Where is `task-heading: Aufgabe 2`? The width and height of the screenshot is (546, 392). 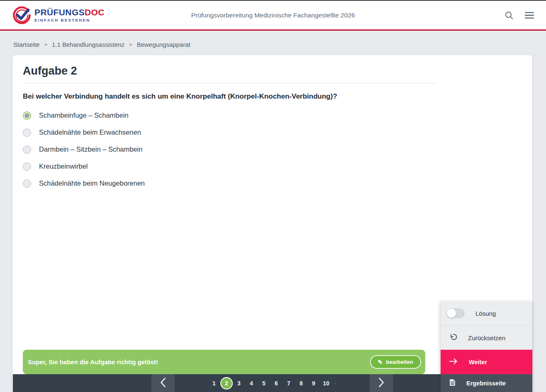
task-heading: Aufgabe 2 is located at coordinates (278, 71).